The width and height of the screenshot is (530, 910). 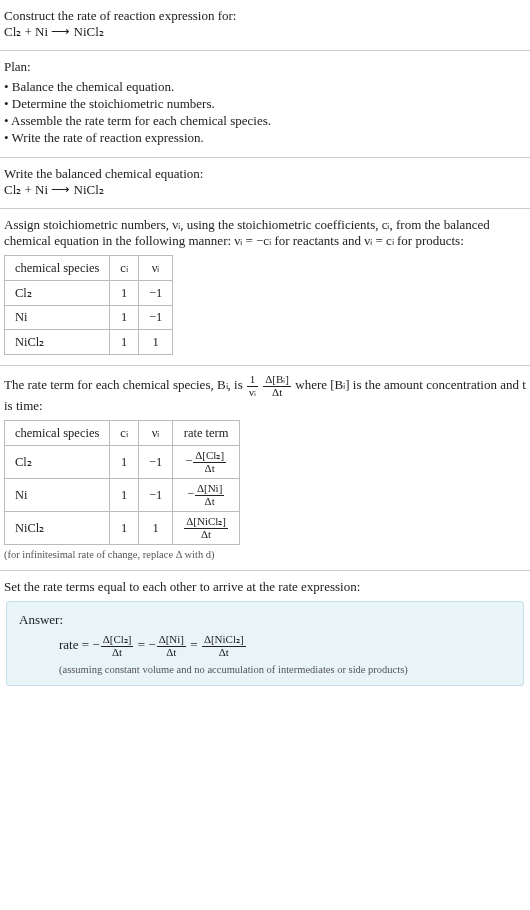 I want to click on table-row: NiCl₂ 1 1, so click(x=89, y=342).